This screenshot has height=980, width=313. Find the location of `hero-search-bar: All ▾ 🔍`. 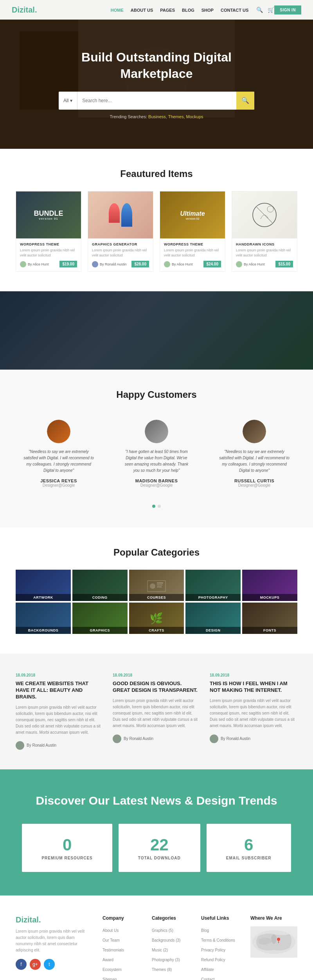

hero-search-bar: All ▾ 🔍 is located at coordinates (156, 101).